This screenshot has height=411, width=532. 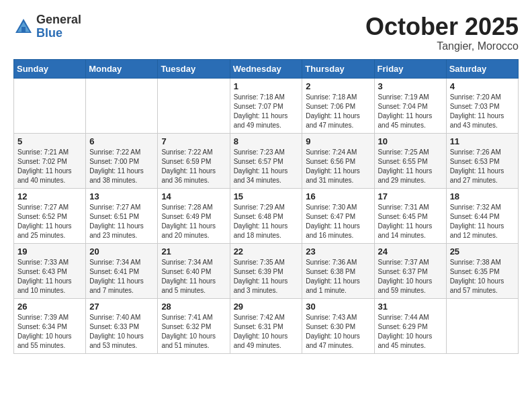 What do you see at coordinates (410, 196) in the screenshot?
I see `day-number: 17` at bounding box center [410, 196].